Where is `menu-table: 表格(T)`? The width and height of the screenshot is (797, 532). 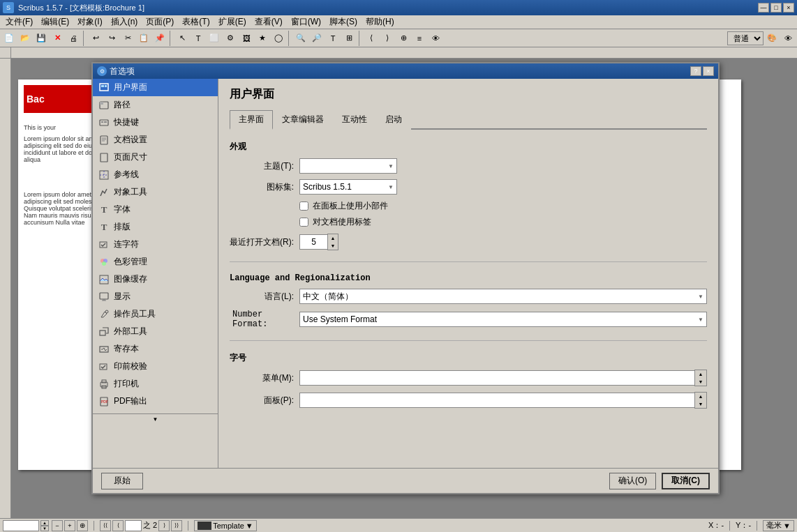
menu-table: 表格(T) is located at coordinates (195, 22).